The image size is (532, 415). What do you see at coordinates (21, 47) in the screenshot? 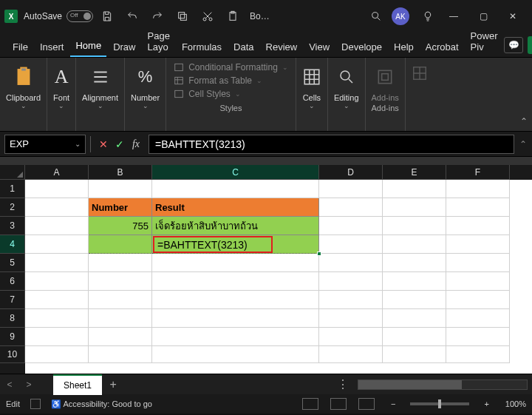
I see `tab-file: File` at bounding box center [21, 47].